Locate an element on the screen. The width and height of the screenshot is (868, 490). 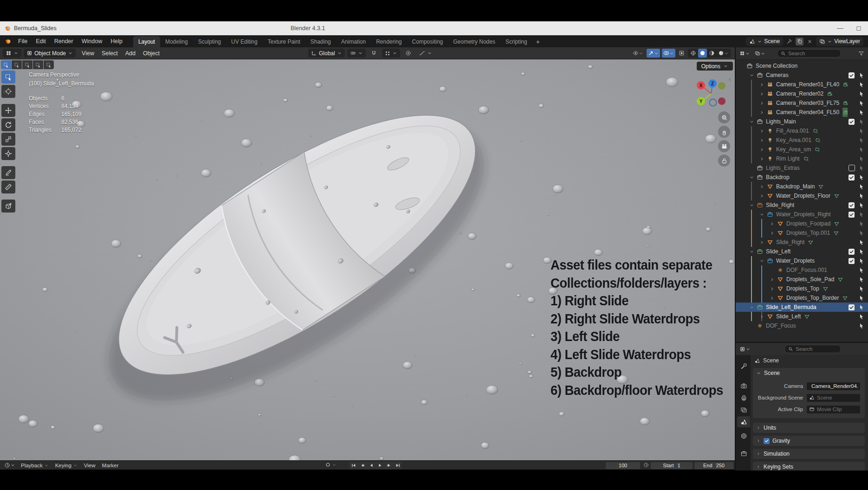
tab-shading: Shading is located at coordinates (321, 42).